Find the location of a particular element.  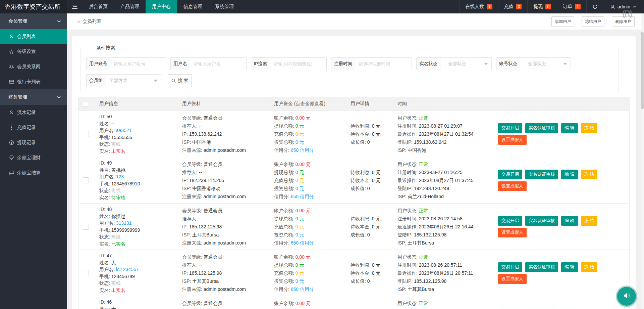

row-checkbox-cell is located at coordinates (89, 134).